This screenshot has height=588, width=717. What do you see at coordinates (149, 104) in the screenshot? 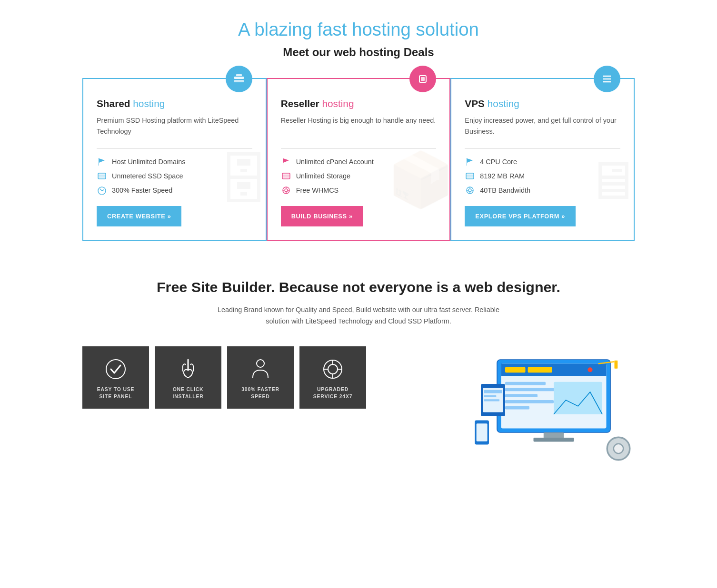
I see `shared-title-light: hosting` at bounding box center [149, 104].